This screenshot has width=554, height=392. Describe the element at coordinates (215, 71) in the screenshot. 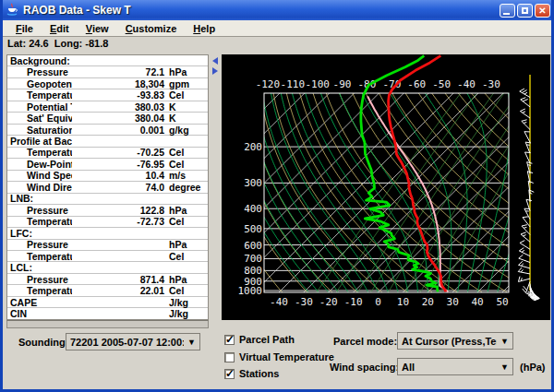

I see `collapse-right-icon` at that location.